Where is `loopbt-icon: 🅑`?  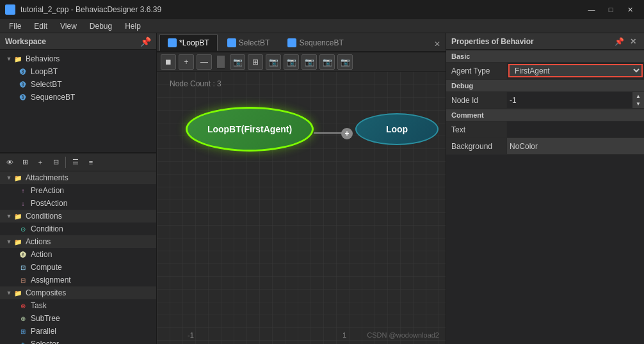
loopbt-icon: 🅑 is located at coordinates (23, 72).